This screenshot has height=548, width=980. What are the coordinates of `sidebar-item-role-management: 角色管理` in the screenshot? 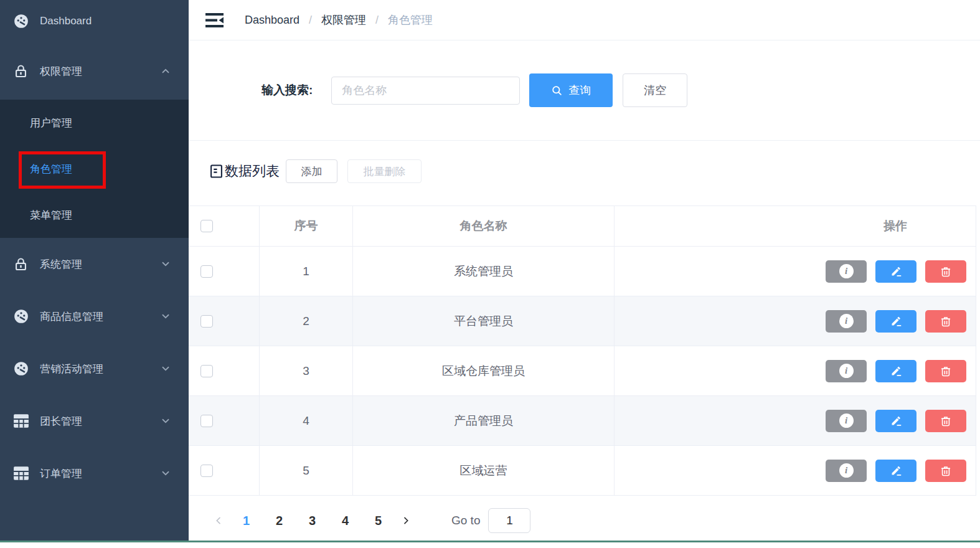 It's located at (95, 169).